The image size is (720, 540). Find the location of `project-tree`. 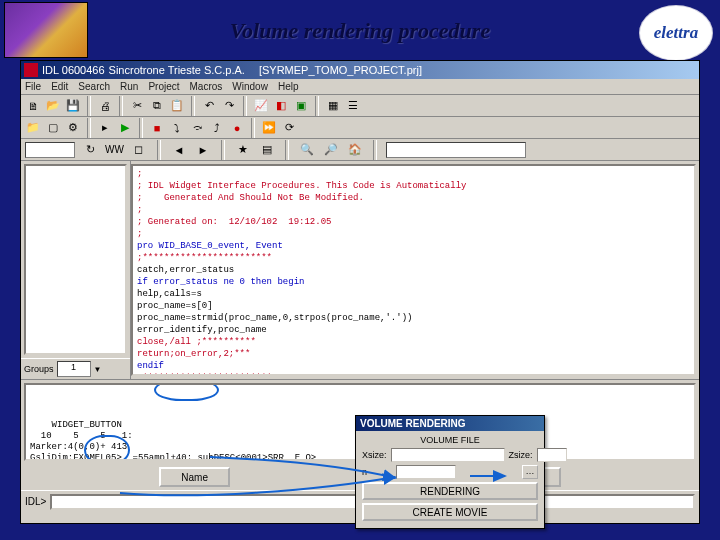

project-tree is located at coordinates (76, 260).